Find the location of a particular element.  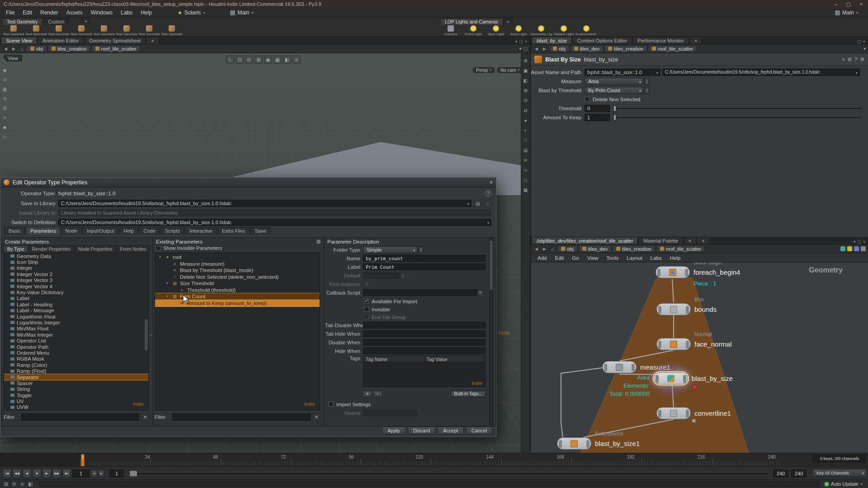

parameter-type-item: Ramp (Float) is located at coordinates (76, 371).